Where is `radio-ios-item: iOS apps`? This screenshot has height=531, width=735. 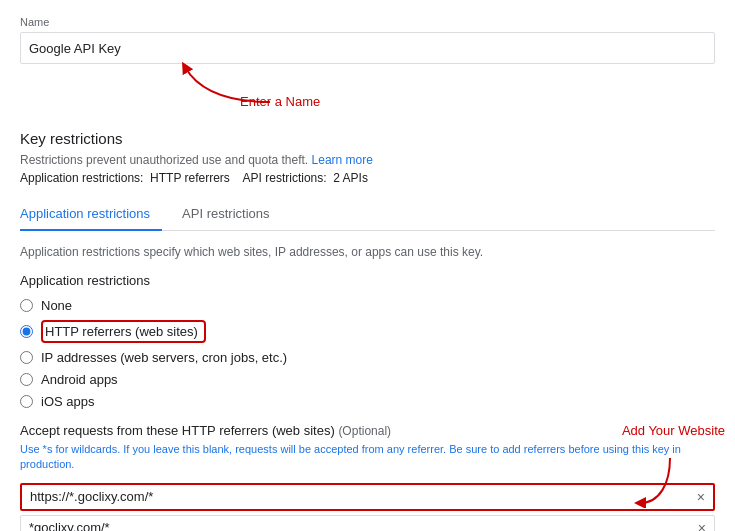 radio-ios-item: iOS apps is located at coordinates (368, 402).